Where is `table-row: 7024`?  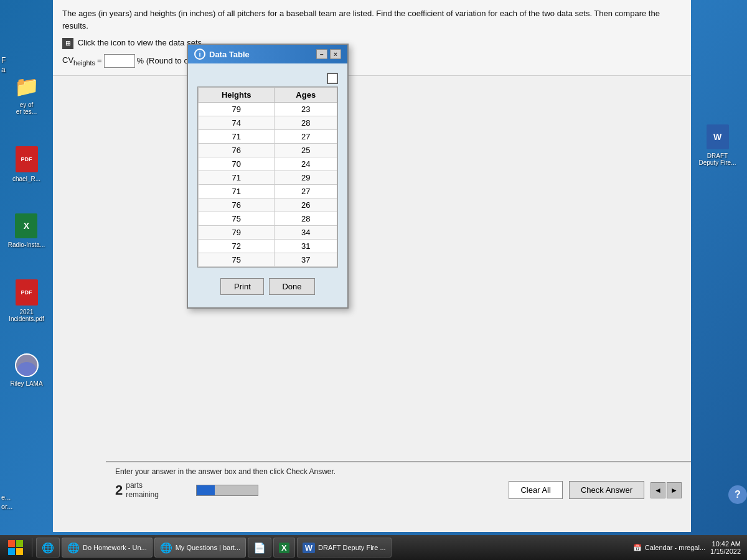 table-row: 7024 is located at coordinates (268, 164).